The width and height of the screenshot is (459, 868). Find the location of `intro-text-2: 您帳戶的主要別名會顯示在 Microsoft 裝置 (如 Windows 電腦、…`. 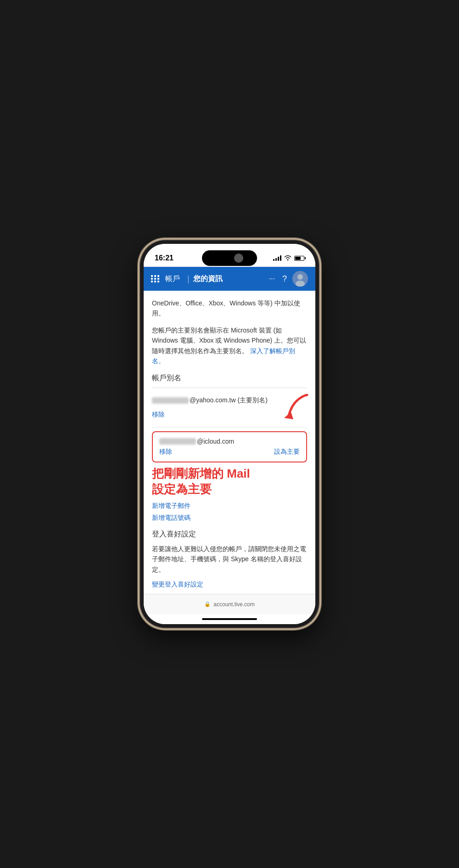

intro-text-2: 您帳戶的主要別名會顯示在 Microsoft 裝置 (如 Windows 電腦、… is located at coordinates (230, 346).